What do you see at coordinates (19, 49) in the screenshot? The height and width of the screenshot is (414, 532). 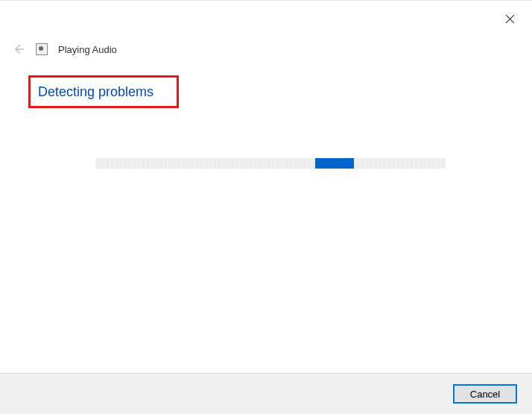 I see `back-button` at bounding box center [19, 49].